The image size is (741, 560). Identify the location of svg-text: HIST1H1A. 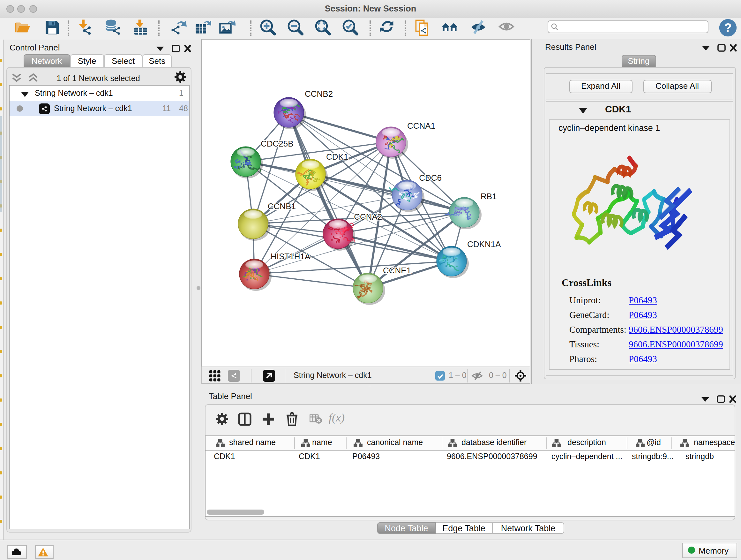
(291, 256).